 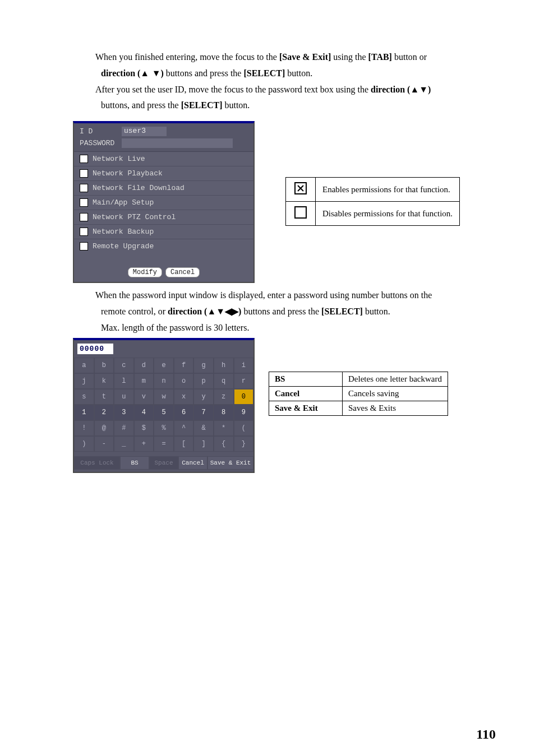 What do you see at coordinates (298, 57) in the screenshot?
I see `paragraph-1: When you finished entering, move the foc…` at bounding box center [298, 57].